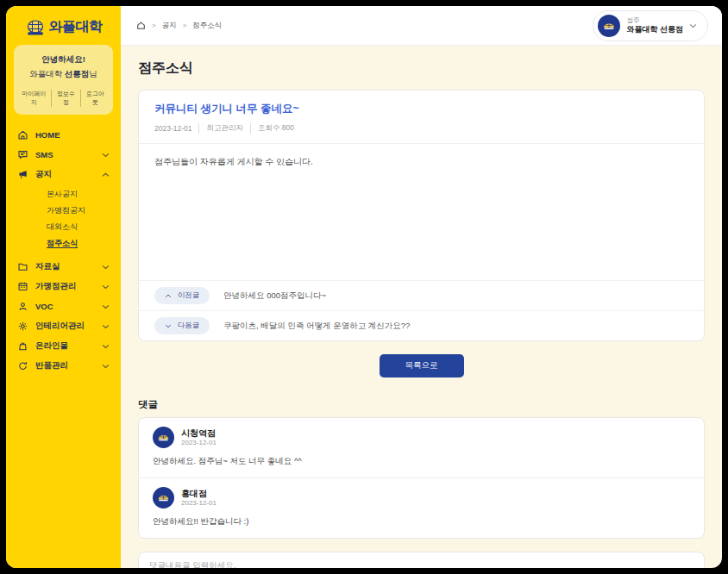  Describe the element at coordinates (22, 286) in the screenshot. I see `calendar-icon` at that location.